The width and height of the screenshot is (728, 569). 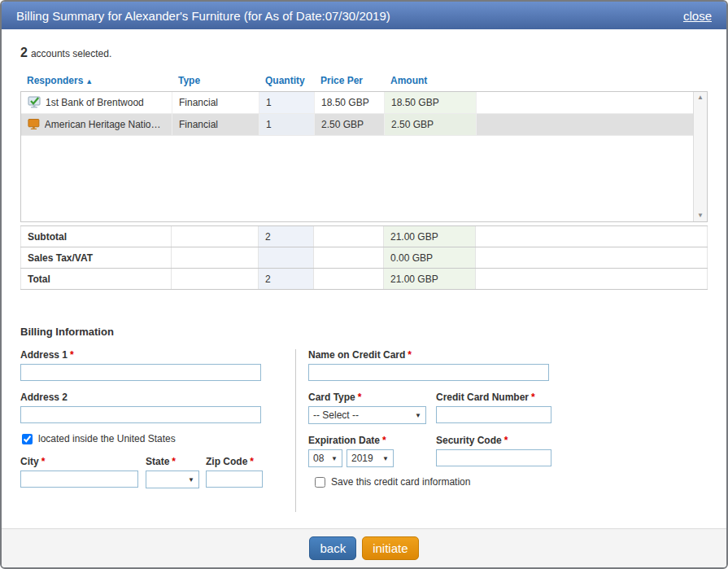 I want to click on expiration-year-select: 2019 ▼, so click(x=370, y=458).